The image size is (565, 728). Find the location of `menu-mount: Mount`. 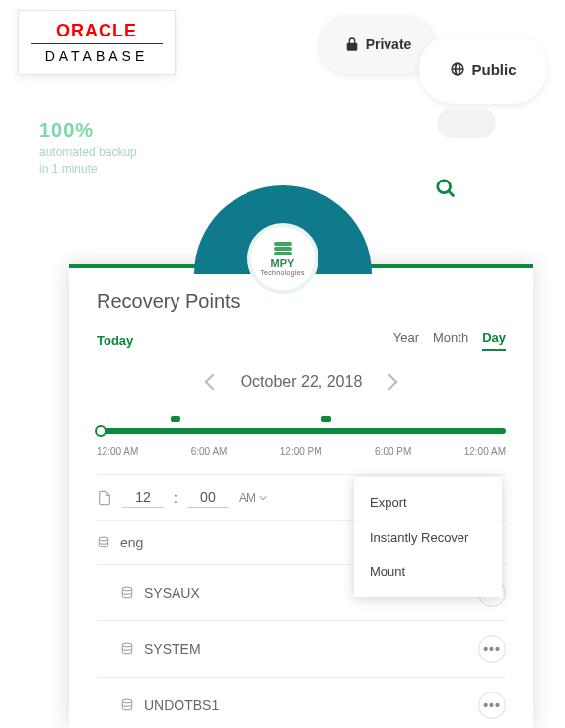

menu-mount: Mount is located at coordinates (428, 572).